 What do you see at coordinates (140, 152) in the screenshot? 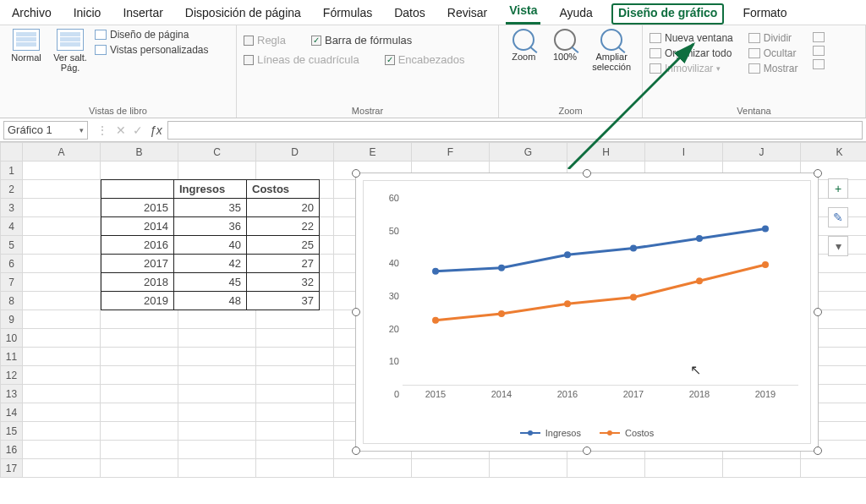
I see `column-header: B` at bounding box center [140, 152].